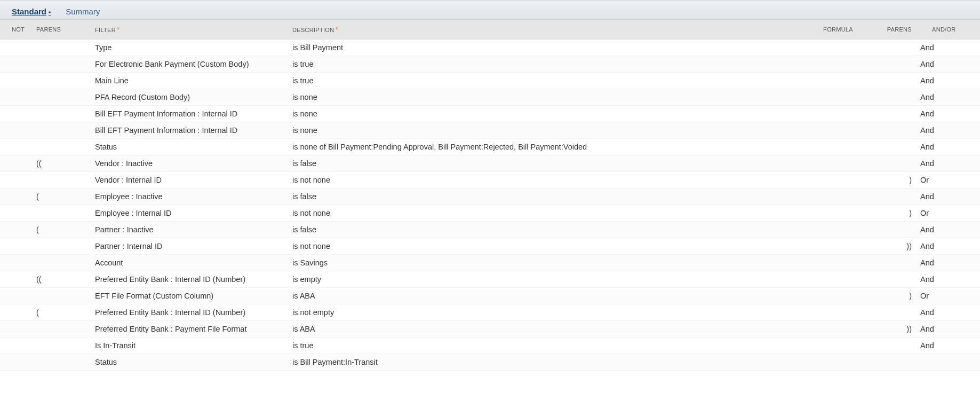  What do you see at coordinates (948, 181) in the screenshot?
I see `cell-andor: Or` at bounding box center [948, 181].